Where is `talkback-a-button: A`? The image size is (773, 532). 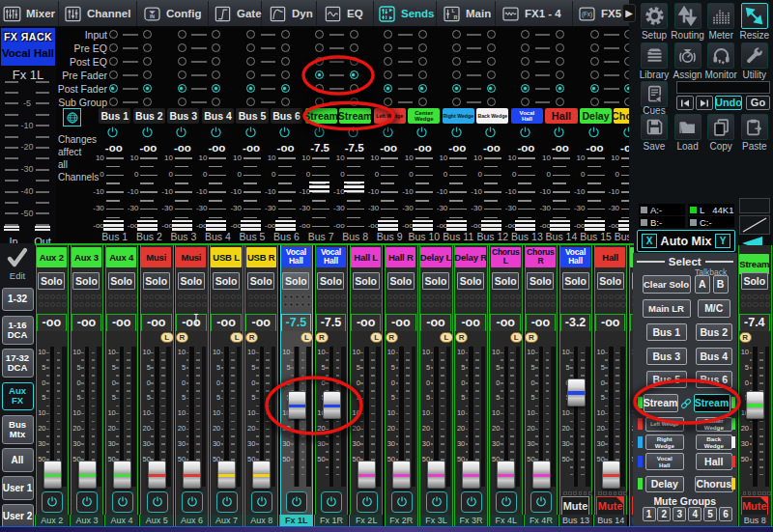
talkback-a-button: A is located at coordinates (702, 284).